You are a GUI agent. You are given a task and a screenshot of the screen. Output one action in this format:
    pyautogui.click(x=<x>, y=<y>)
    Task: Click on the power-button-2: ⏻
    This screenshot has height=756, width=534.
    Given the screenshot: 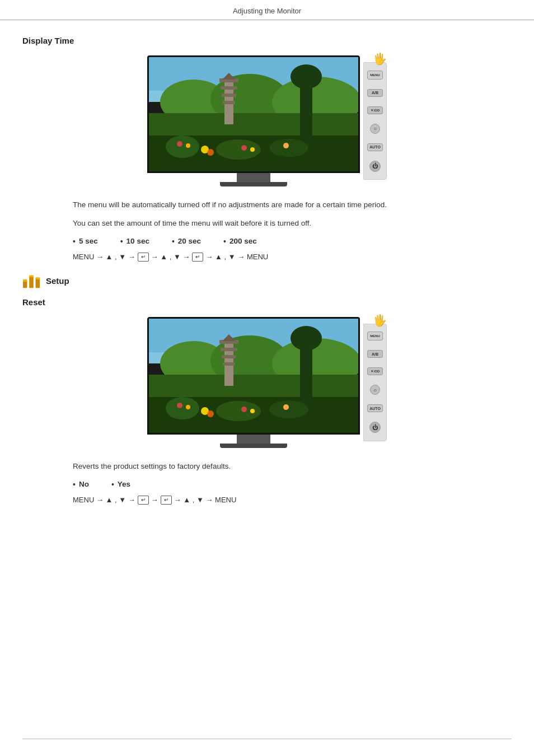 What is the action you would take?
    pyautogui.click(x=375, y=427)
    